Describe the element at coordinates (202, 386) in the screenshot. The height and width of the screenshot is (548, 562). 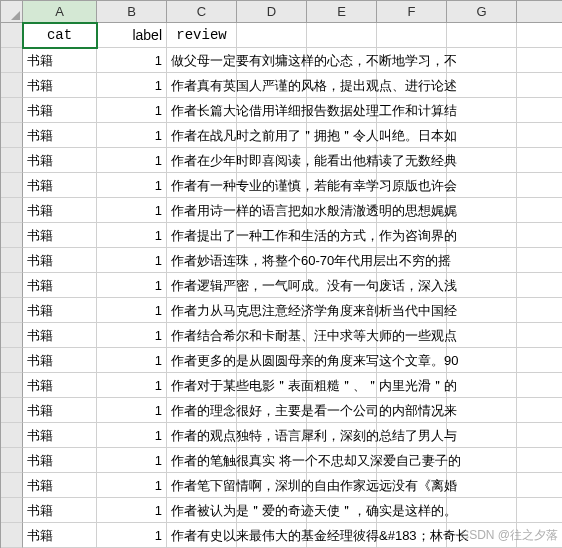
I see `data-cell: 作者对于某些电影＂表面粗糙＂、＂内里光滑＂的` at that location.